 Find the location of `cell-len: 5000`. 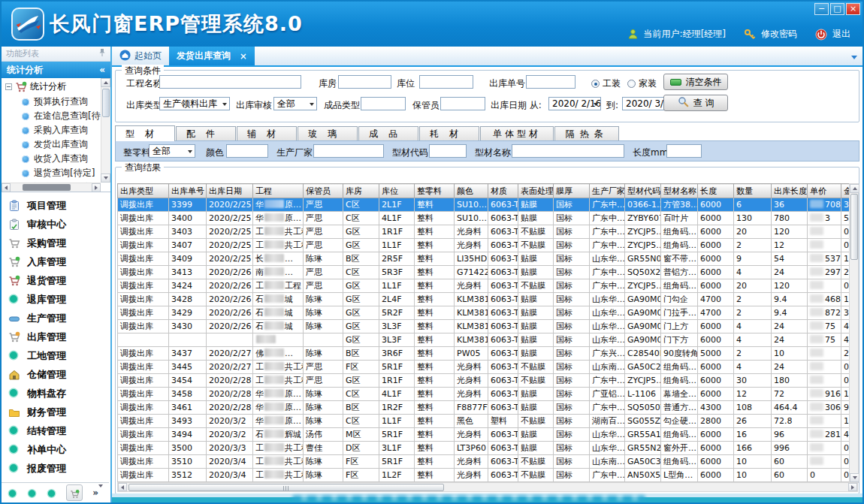

cell-len: 5000 is located at coordinates (716, 354).